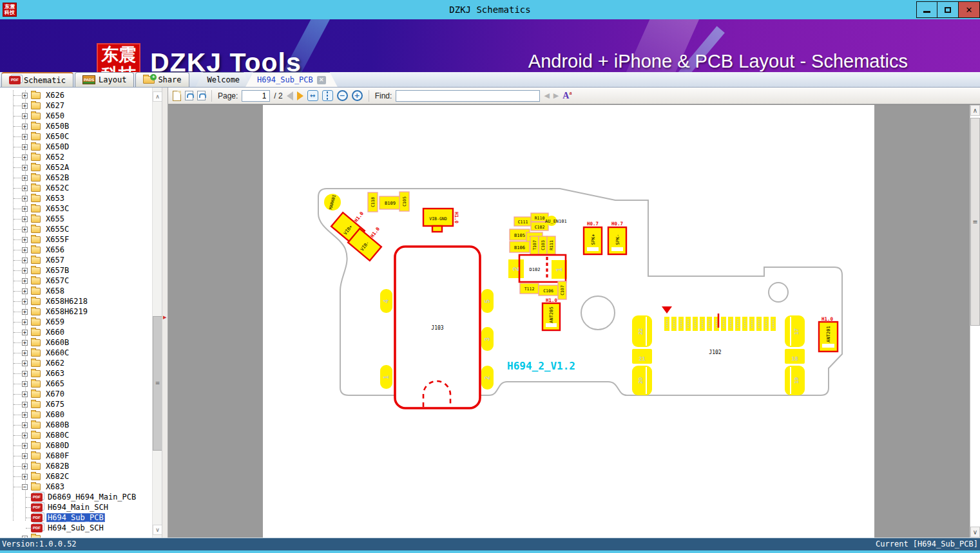 The width and height of the screenshot is (980, 553). Describe the element at coordinates (76, 136) in the screenshot. I see `tree-folder-row: + X650C` at that location.